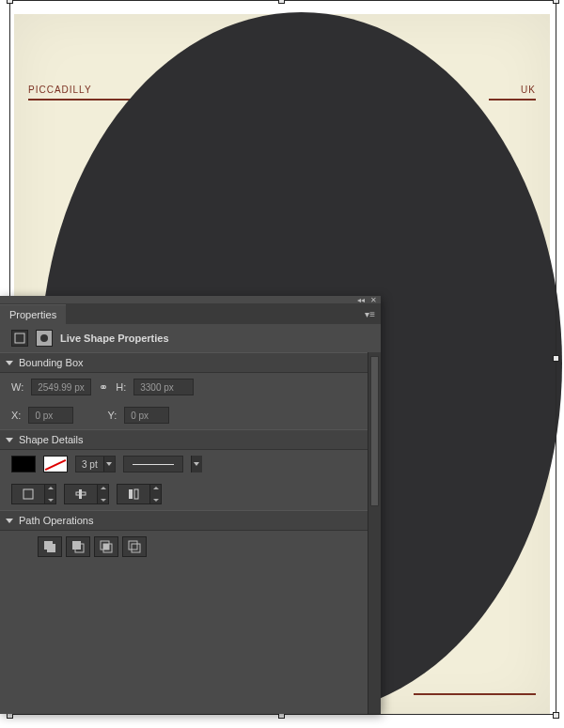 The width and height of the screenshot is (564, 728). Describe the element at coordinates (90, 464) in the screenshot. I see `stroke-width-value: 3 pt` at that location.